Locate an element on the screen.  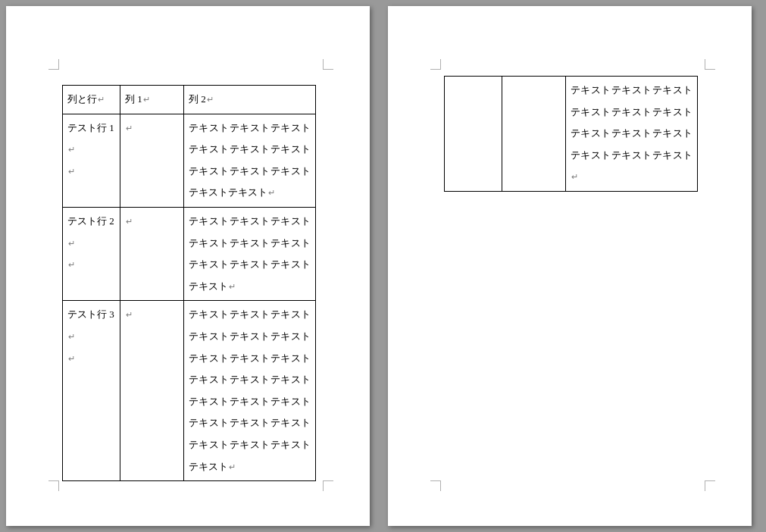
table-row: テスト行 3↵ ↵ ↵ テキストテキストテキストテキストテキストテキストテキスト… is located at coordinates (189, 391).